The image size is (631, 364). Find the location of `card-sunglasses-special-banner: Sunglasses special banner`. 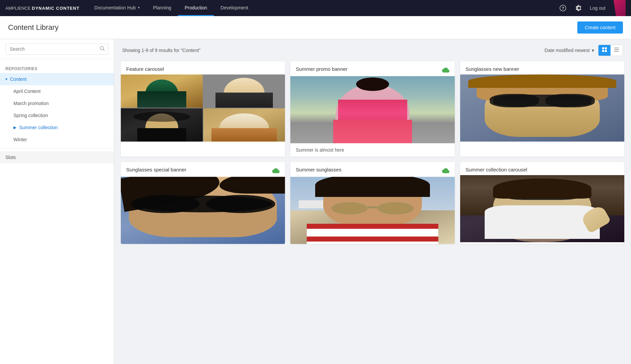

card-sunglasses-special-banner: Sunglasses special banner is located at coordinates (203, 203).